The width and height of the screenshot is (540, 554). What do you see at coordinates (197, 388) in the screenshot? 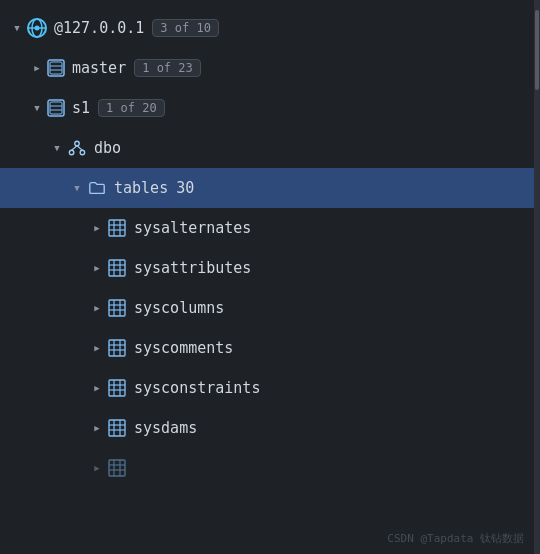
I see `sysconstraints-label: sysconstraints` at bounding box center [197, 388].